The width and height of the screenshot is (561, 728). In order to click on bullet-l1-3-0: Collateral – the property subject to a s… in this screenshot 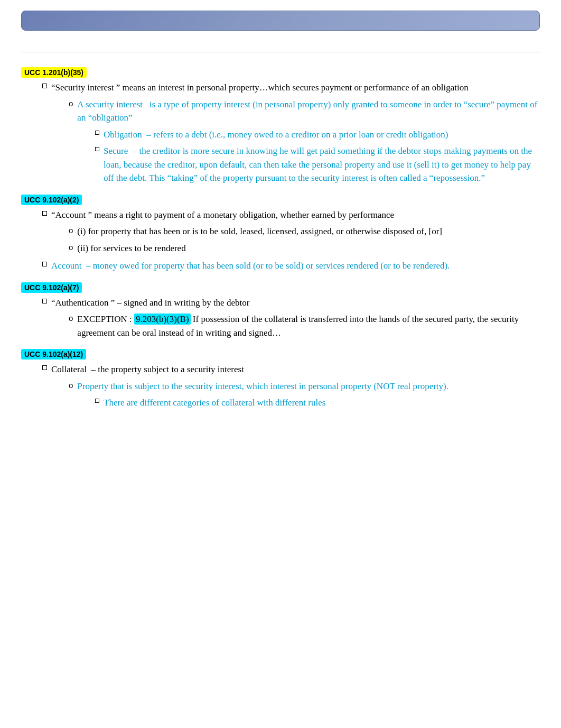, I will do `click(291, 386)`.